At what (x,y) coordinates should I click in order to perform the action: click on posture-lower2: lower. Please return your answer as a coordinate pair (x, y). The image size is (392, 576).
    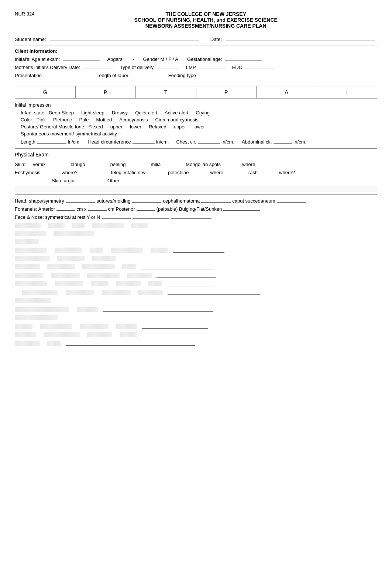
    Looking at the image, I should click on (199, 127).